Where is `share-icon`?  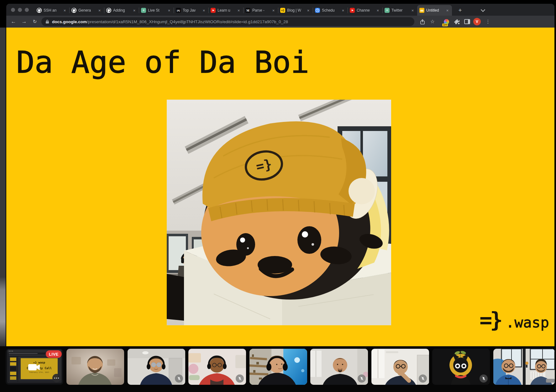 share-icon is located at coordinates (422, 22).